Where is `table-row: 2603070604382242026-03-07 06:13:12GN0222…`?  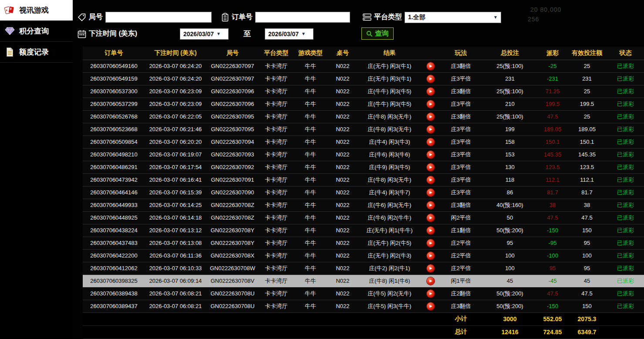 table-row: 2603070604382242026-03-07 06:13:12GN0222… is located at coordinates (363, 230).